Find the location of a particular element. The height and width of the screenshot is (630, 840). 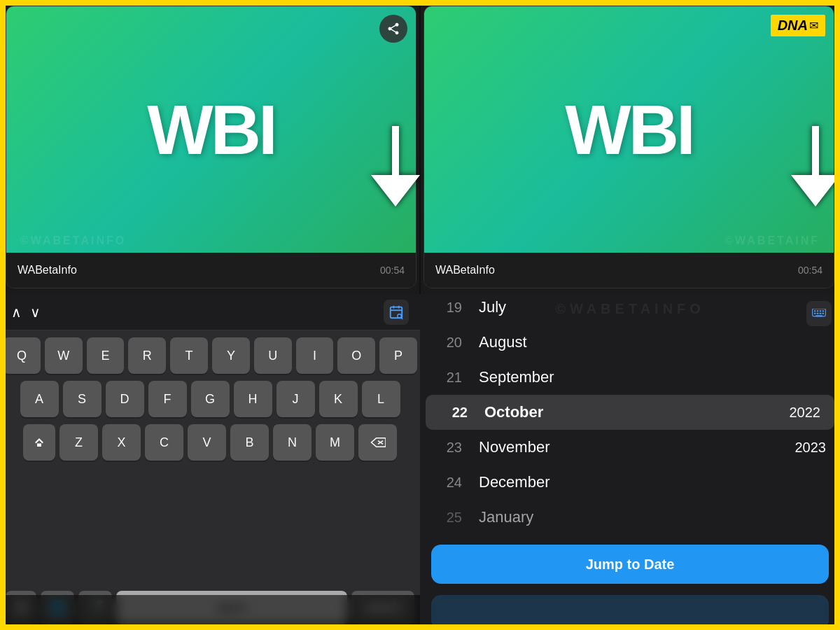

key-x: X is located at coordinates (122, 442).